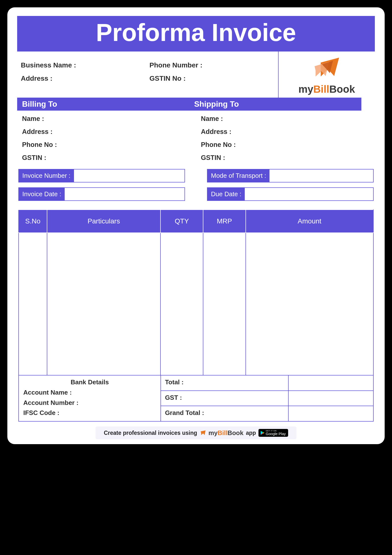  I want to click on bank-details: Bank Details Account Name : Account Numb…, so click(90, 398).